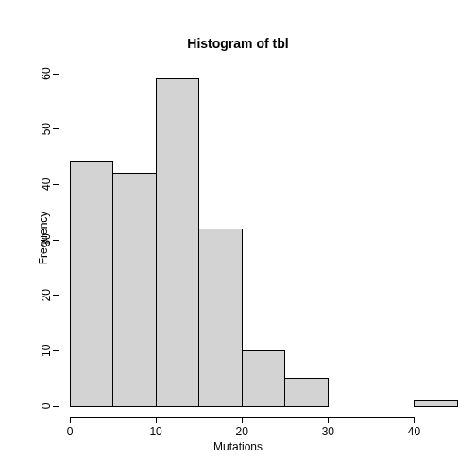 This screenshot has height=476, width=476. What do you see at coordinates (46, 240) in the screenshot?
I see `y-tick-label: 30` at bounding box center [46, 240].